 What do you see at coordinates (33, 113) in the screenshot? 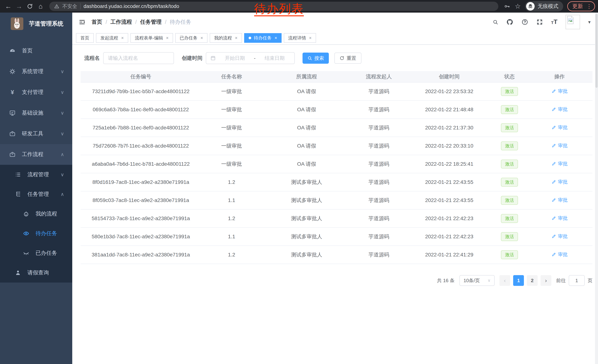
I see `sidebar-item-label: 基础设施` at bounding box center [33, 113].